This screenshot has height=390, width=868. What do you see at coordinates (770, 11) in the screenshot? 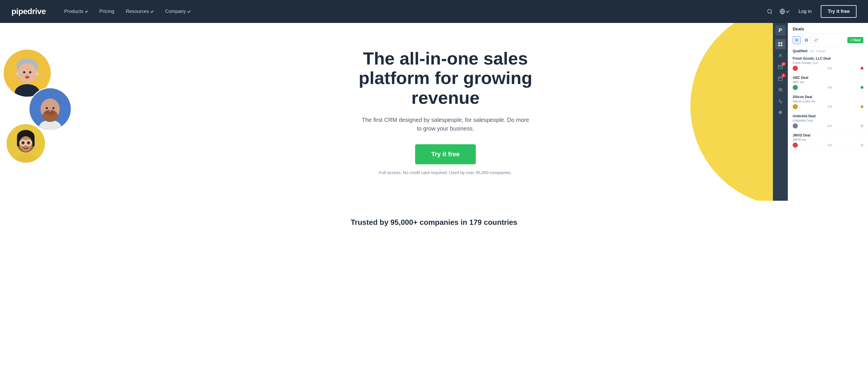
I see `search-button` at bounding box center [770, 11].